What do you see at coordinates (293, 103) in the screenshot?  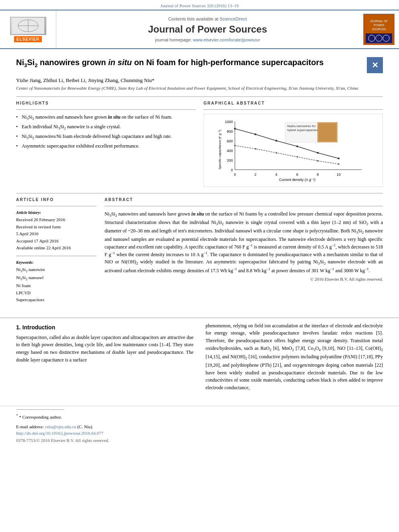 I see `graphical-abstract-label: GRAPHICAL ABSTRACT` at bounding box center [293, 103].